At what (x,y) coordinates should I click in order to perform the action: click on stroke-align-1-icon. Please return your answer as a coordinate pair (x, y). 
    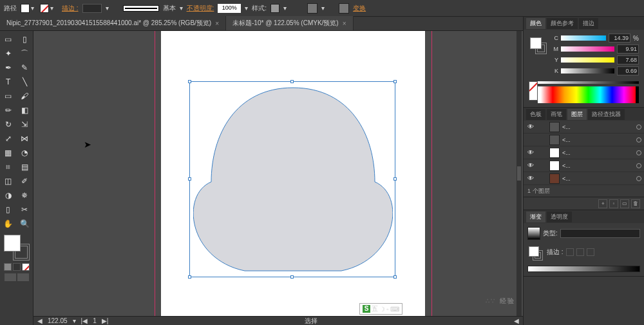
    Looking at the image, I should click on (570, 252).